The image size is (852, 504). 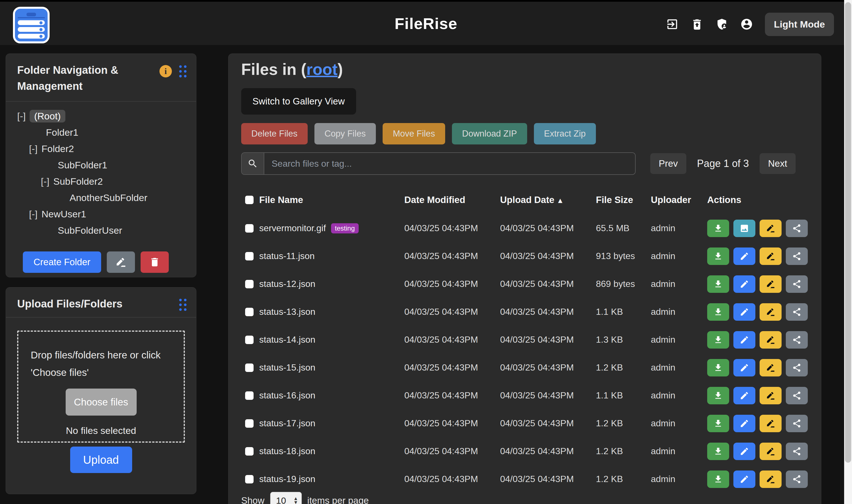 What do you see at coordinates (78, 181) in the screenshot?
I see `folder-name: SubFolder2` at bounding box center [78, 181].